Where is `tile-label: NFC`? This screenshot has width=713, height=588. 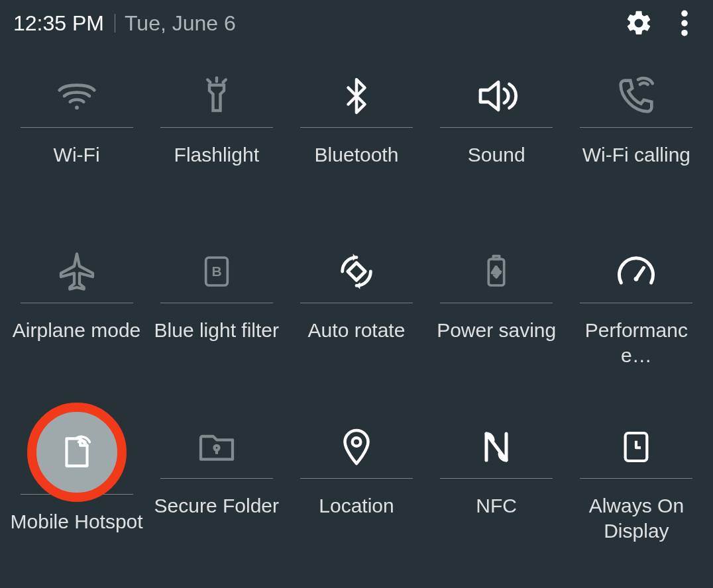 tile-label: NFC is located at coordinates (497, 506).